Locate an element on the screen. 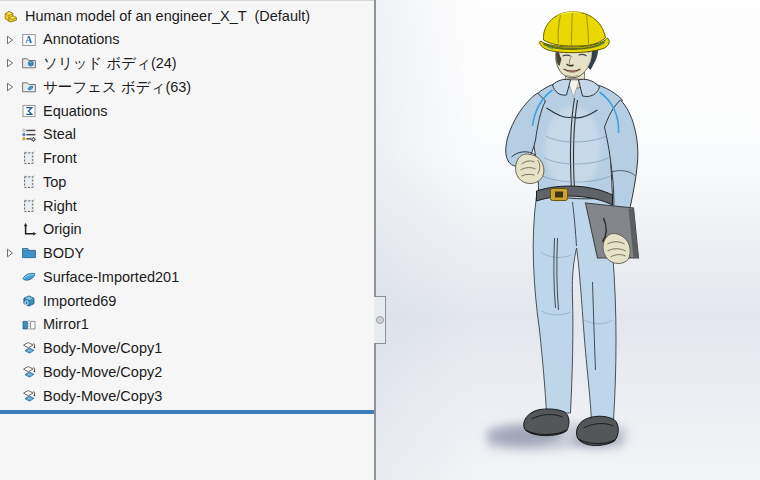 This screenshot has width=760, height=480. tree-item-label: BODY is located at coordinates (64, 254).